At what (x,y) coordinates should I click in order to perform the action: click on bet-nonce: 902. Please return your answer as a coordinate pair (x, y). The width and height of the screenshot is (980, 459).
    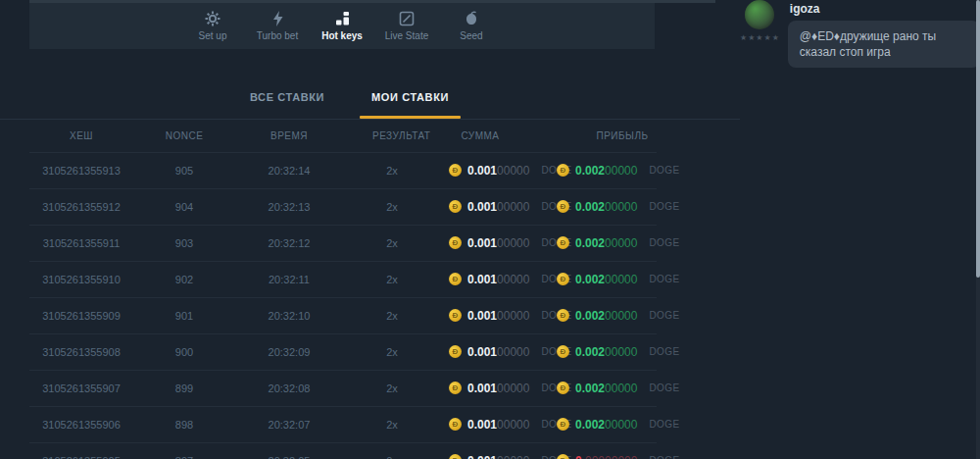
    Looking at the image, I should click on (184, 280).